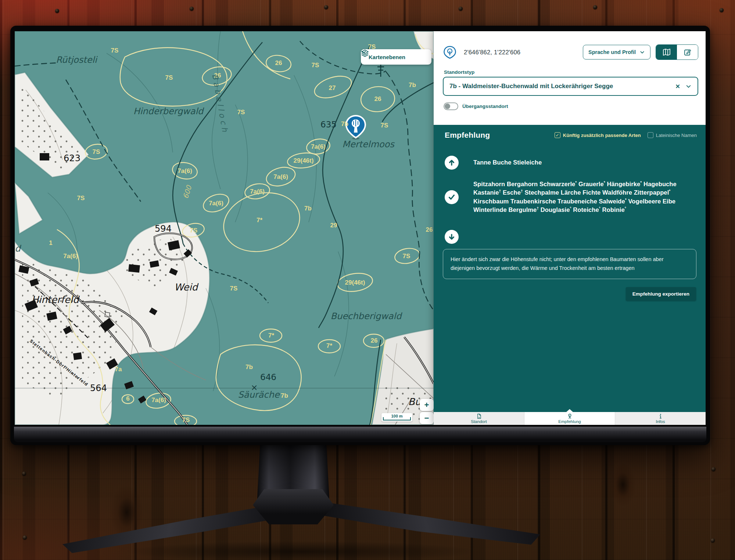 Image resolution: width=735 pixels, height=560 pixels. What do you see at coordinates (672, 135) in the screenshot?
I see `latin-names-checkbox: Lateinische Namen` at bounding box center [672, 135].